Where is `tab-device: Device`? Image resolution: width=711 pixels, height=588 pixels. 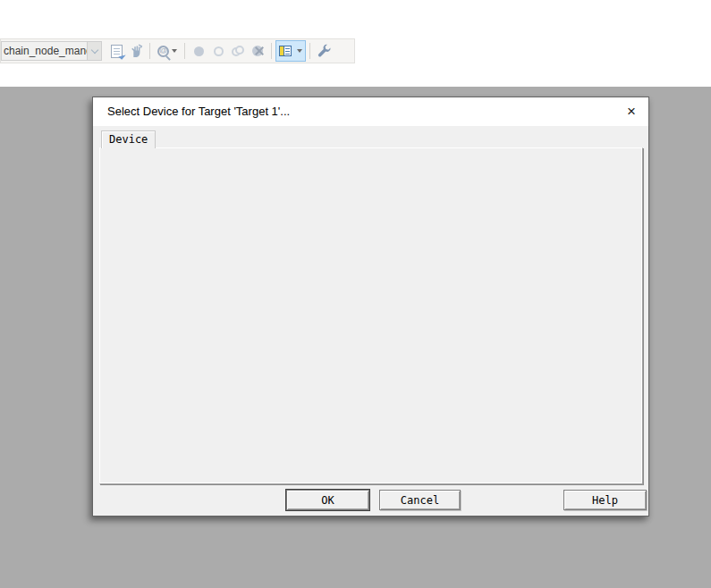 tab-device: Device is located at coordinates (129, 139).